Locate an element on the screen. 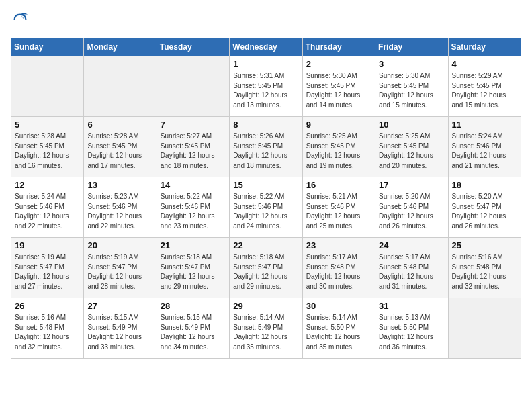 The width and height of the screenshot is (532, 411). weekday-header-sunday: Sunday is located at coordinates (48, 47).